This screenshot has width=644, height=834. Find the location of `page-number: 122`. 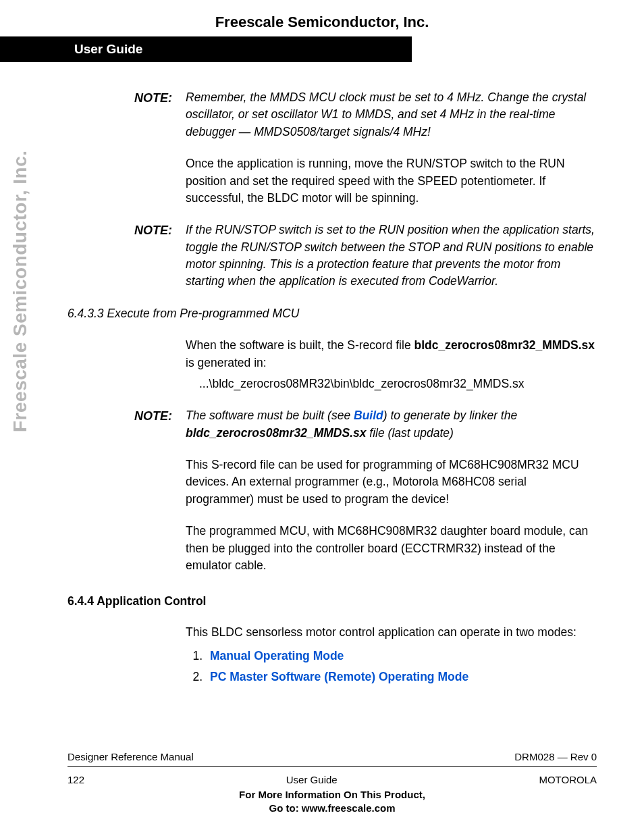

page-number: 122 is located at coordinates (76, 779).